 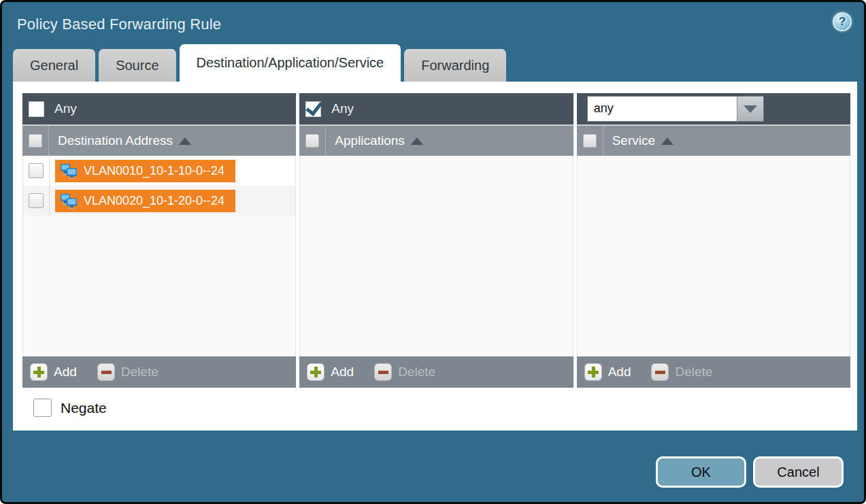 I want to click on tab-bar: General Source Destination/Application/S…, so click(x=433, y=63).